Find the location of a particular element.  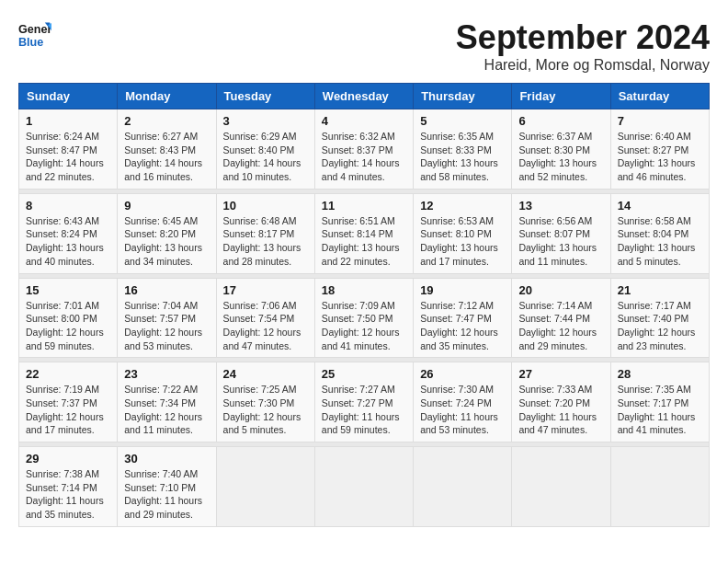

calendar-day-cell: 15 Sunrise: 7:01 AM Sunset: 8:00 PM Dayl… is located at coordinates (68, 318).